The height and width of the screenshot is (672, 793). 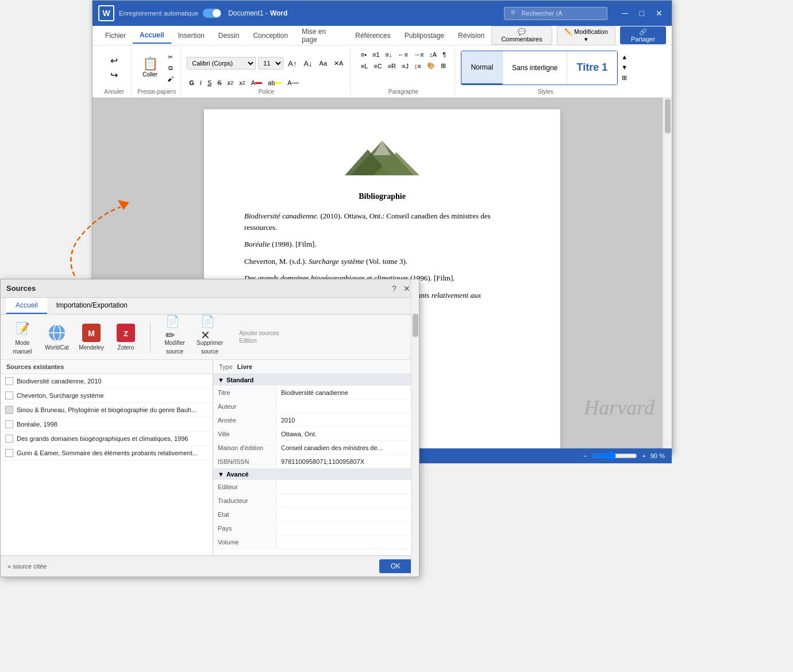 What do you see at coordinates (114, 61) in the screenshot?
I see `undo-button: ↩` at bounding box center [114, 61].